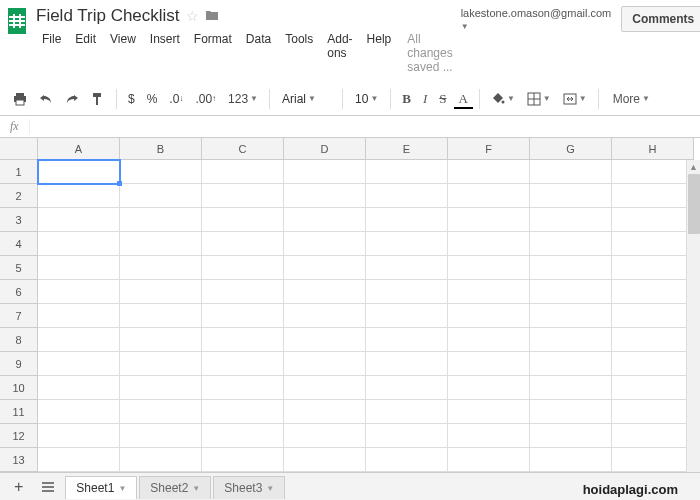  What do you see at coordinates (79, 292) in the screenshot?
I see `cell-A6` at bounding box center [79, 292].